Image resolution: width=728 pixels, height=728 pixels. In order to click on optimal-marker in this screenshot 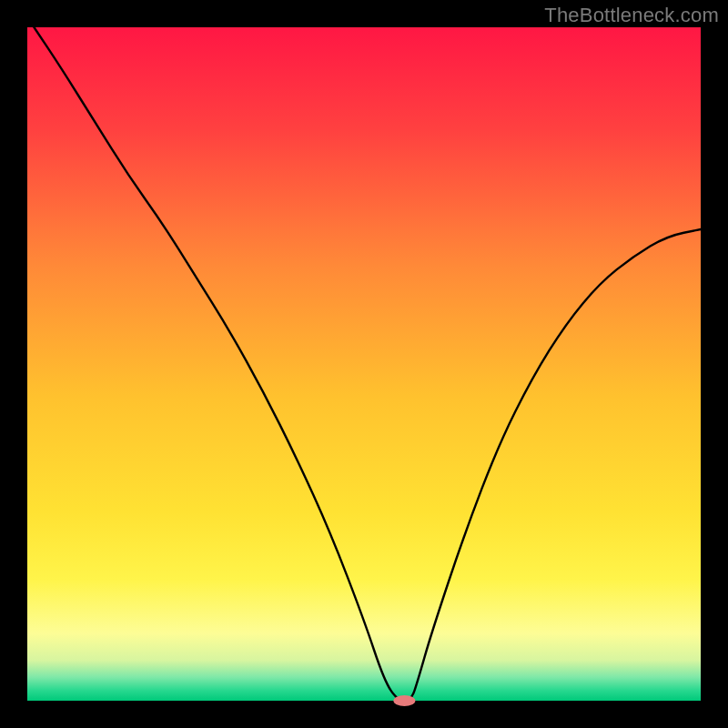, I will do `click(404, 701)`.